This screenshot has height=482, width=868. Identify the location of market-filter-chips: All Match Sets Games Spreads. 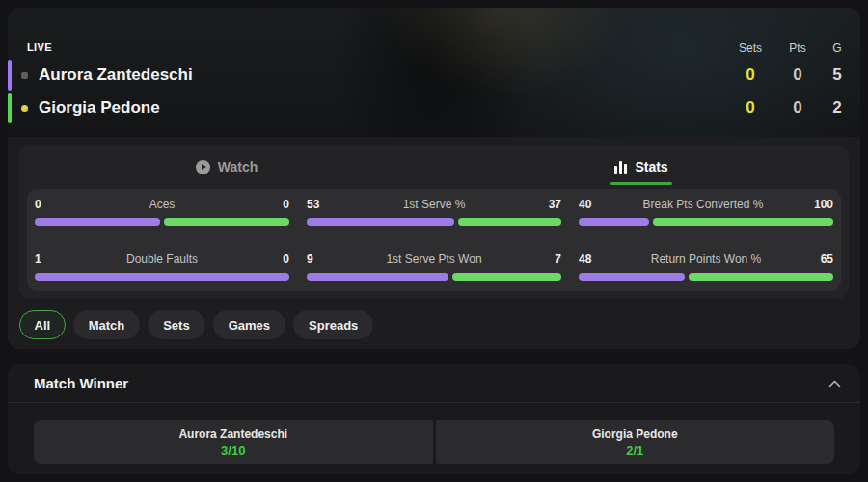
(197, 325).